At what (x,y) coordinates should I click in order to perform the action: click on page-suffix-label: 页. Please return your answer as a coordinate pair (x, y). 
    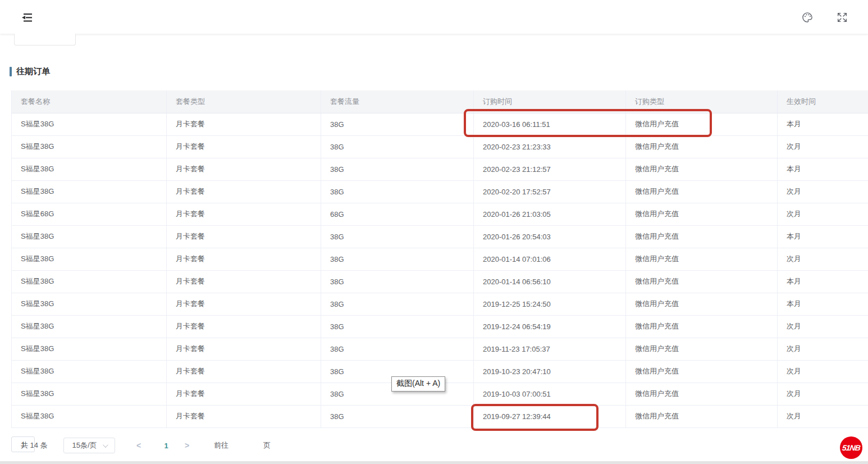
    Looking at the image, I should click on (267, 445).